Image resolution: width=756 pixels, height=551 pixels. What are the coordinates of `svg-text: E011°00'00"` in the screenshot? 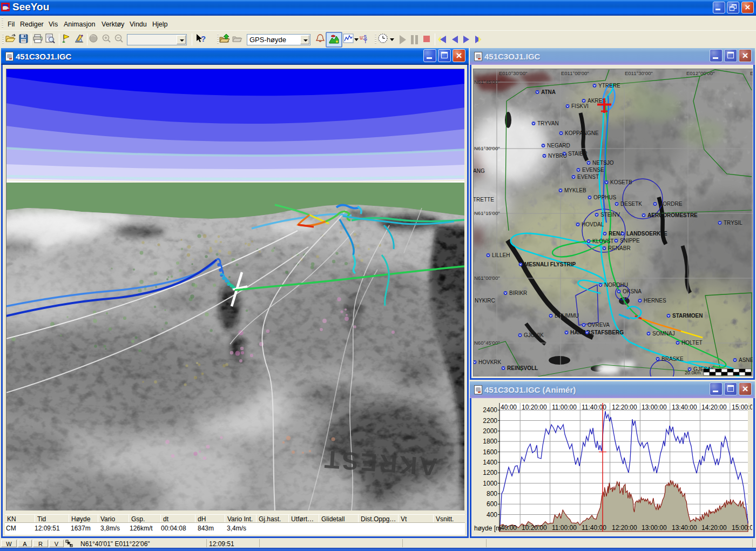 It's located at (575, 73).